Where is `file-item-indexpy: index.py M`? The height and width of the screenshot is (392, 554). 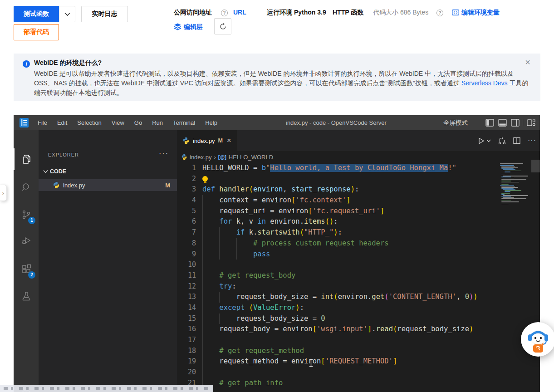 file-item-indexpy: index.py M is located at coordinates (108, 185).